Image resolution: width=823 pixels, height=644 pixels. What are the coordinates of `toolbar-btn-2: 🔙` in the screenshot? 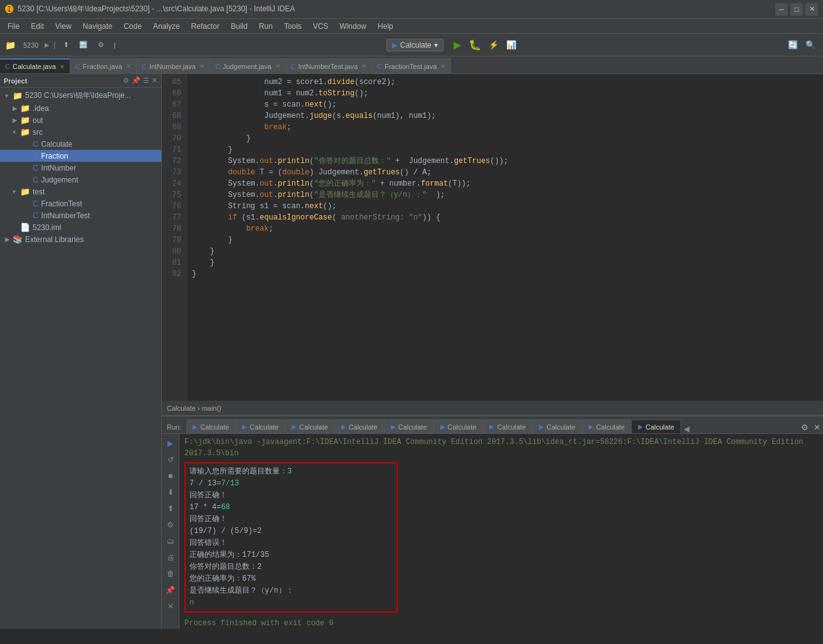 It's located at (83, 45).